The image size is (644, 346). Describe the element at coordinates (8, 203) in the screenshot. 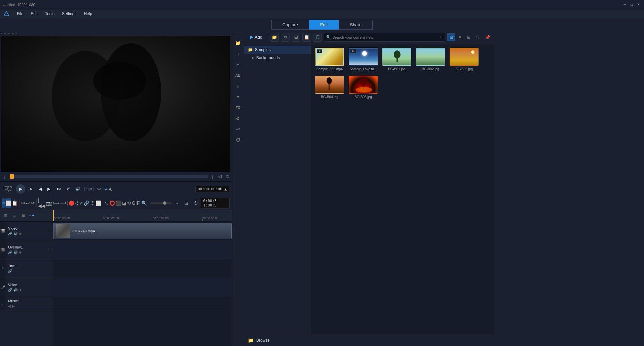

I see `timeline-storyboard-button: ⬜` at that location.